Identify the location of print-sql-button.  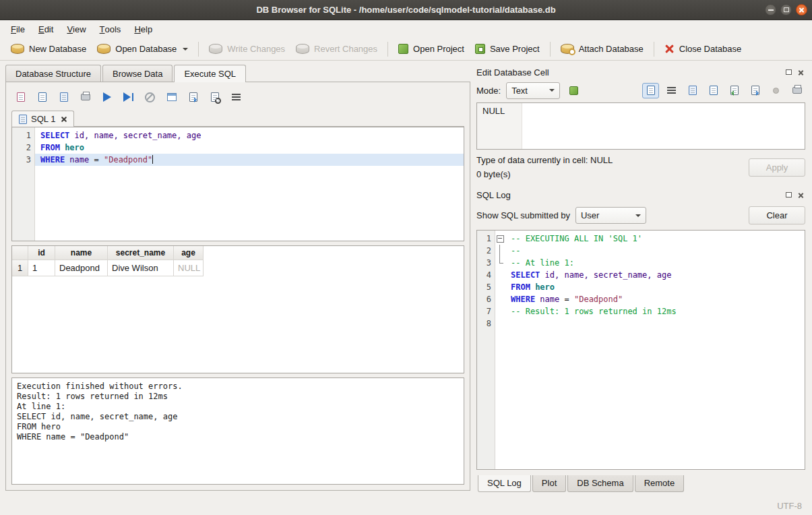
(85, 97).